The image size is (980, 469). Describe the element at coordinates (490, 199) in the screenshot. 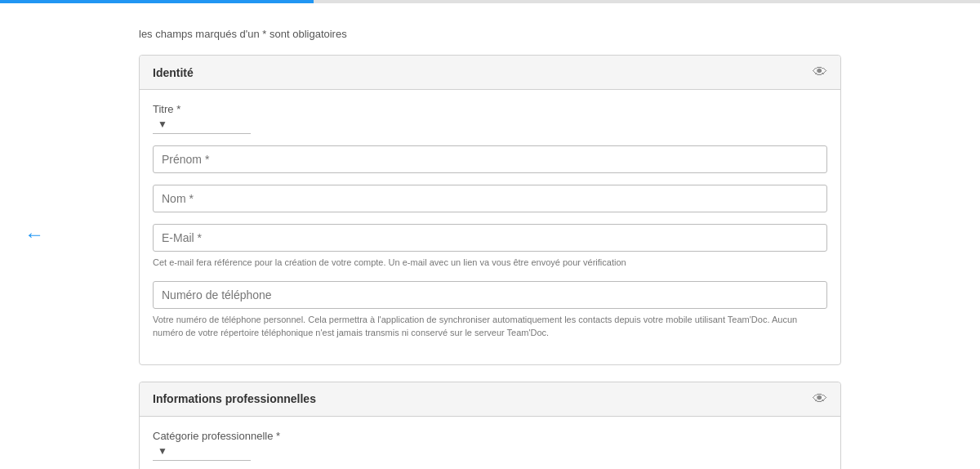

I see `nom-field` at that location.